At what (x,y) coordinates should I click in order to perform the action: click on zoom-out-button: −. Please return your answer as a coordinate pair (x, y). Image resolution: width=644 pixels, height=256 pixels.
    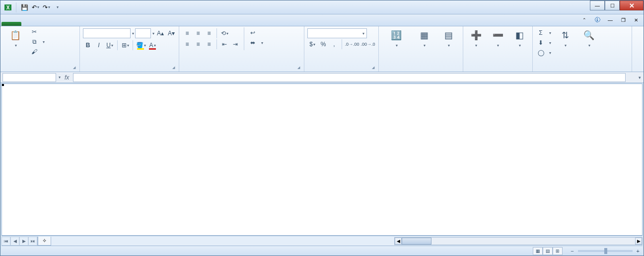
    Looking at the image, I should click on (572, 251).